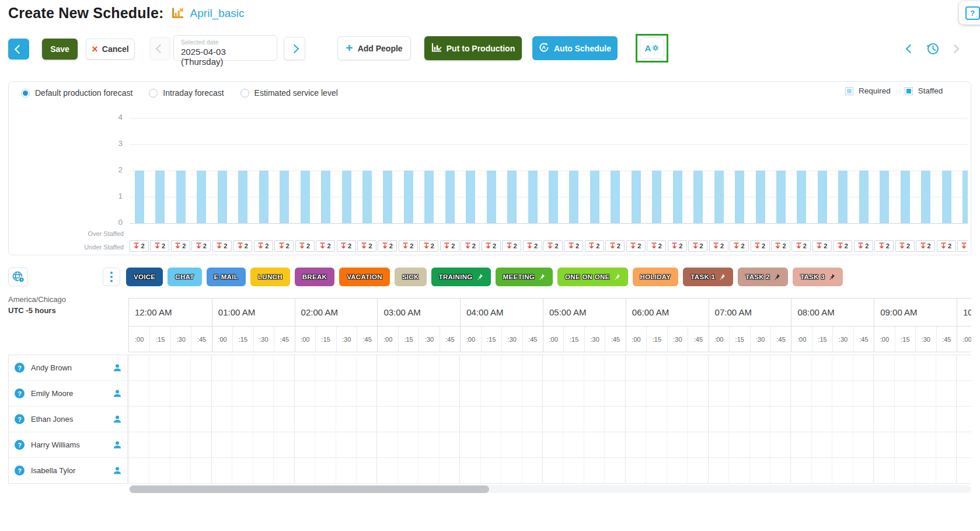 This screenshot has width=980, height=531. I want to click on activity-chip-holiday: HOLIDAY, so click(656, 277).